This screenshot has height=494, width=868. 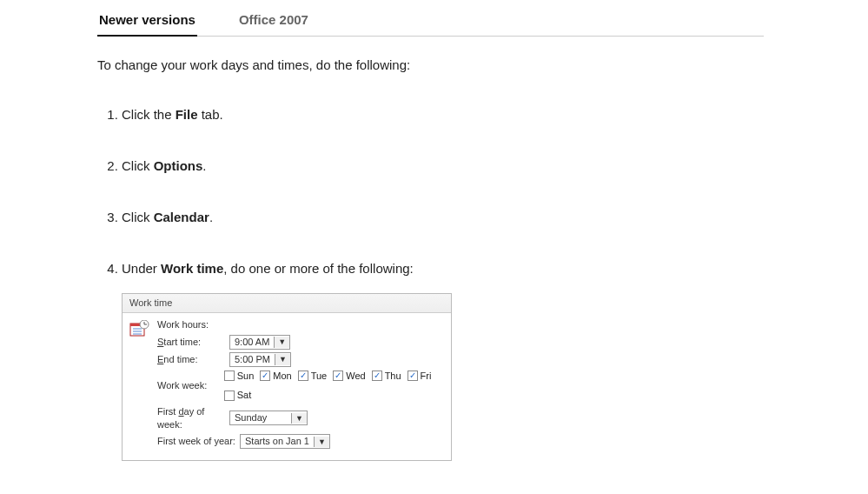 I want to click on work-week-label: Work week:, so click(x=189, y=386).